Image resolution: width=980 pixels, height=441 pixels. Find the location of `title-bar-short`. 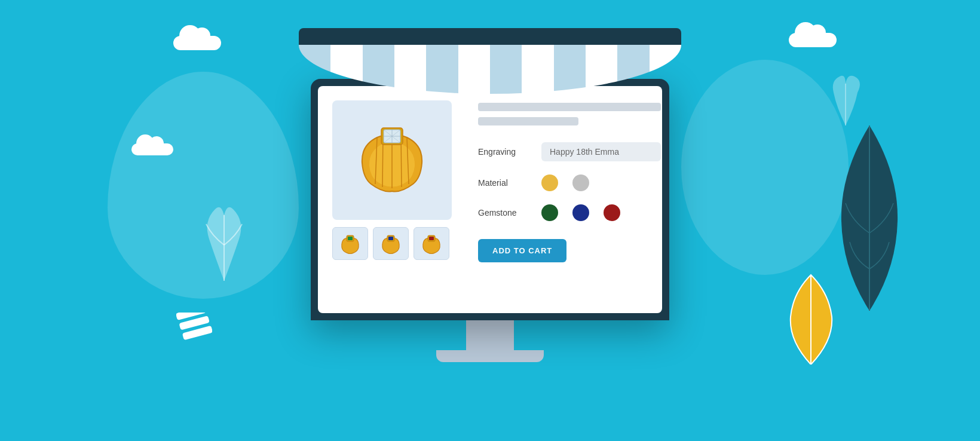

title-bar-short is located at coordinates (528, 121).